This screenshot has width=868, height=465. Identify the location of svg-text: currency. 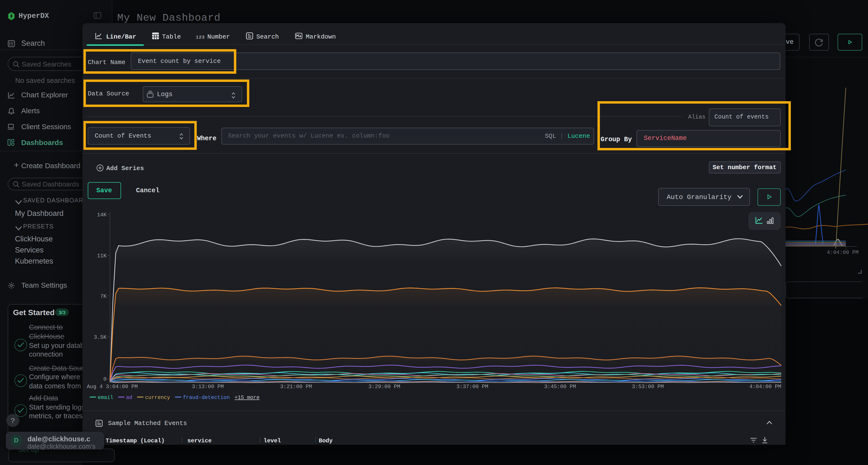
(158, 397).